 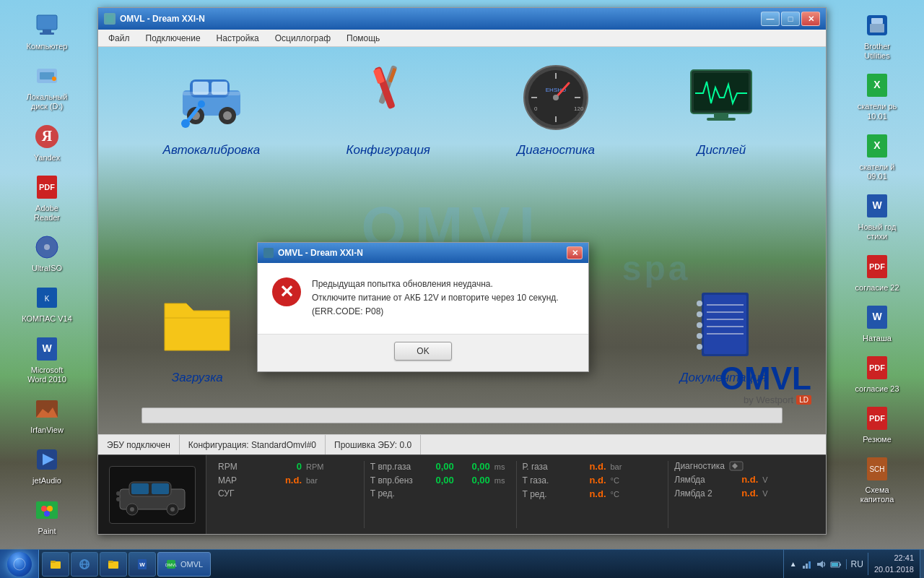 I want to click on kompas-icon: K, so click(x=47, y=298).